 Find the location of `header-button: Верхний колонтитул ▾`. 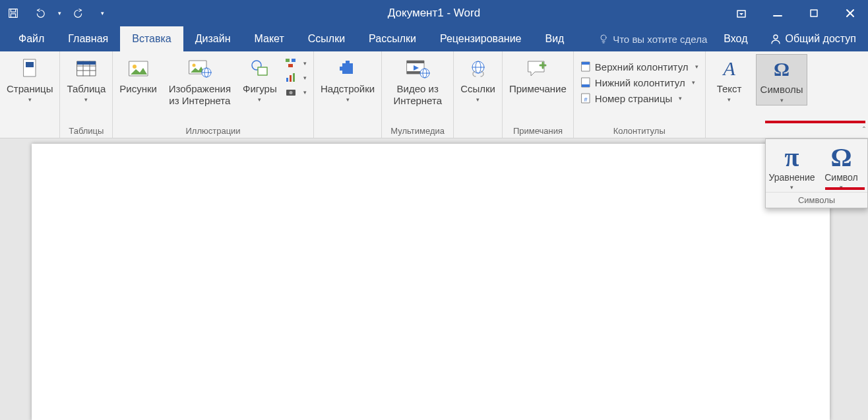

header-button: Верхний колонтитул ▾ is located at coordinates (640, 67).